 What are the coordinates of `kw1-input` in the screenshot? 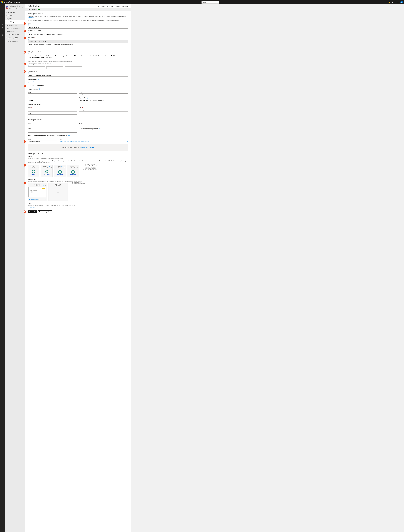 It's located at (36, 68).